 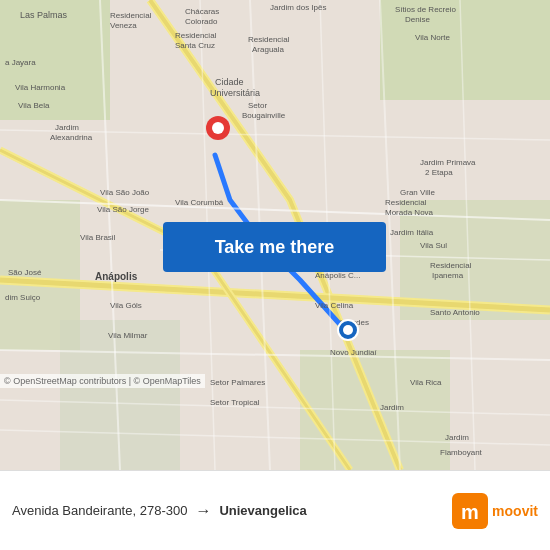 What do you see at coordinates (230, 82) in the screenshot?
I see `svg-text: Cidade` at bounding box center [230, 82].